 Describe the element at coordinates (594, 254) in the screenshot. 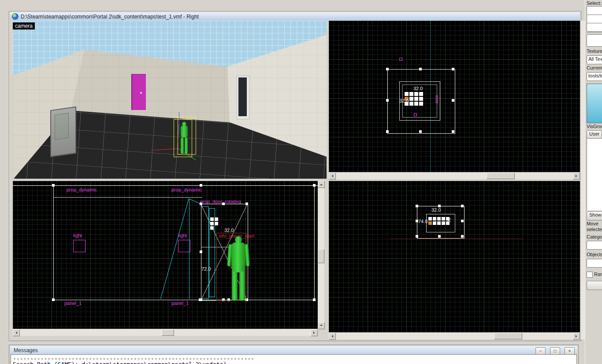

I see `objects-label: Objects:` at that location.